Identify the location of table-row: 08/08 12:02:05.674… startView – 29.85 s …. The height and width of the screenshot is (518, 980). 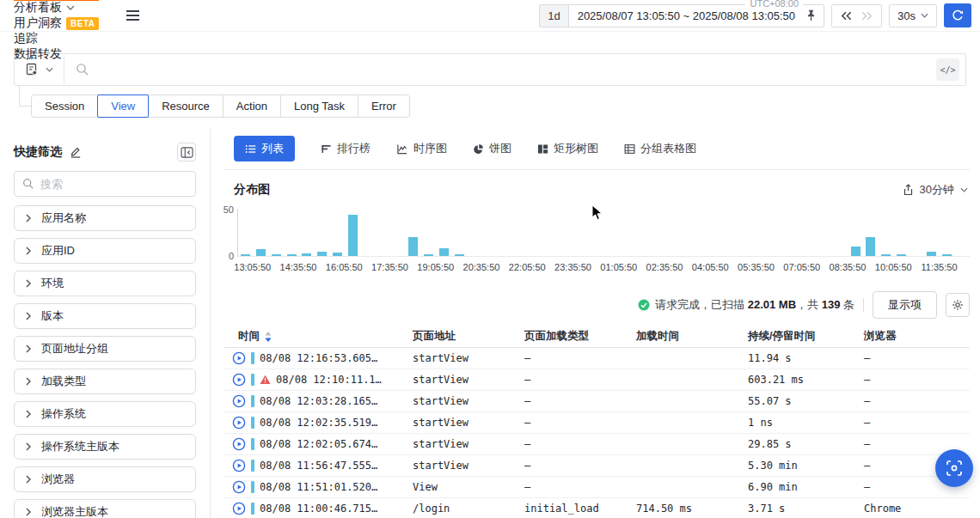
(597, 445).